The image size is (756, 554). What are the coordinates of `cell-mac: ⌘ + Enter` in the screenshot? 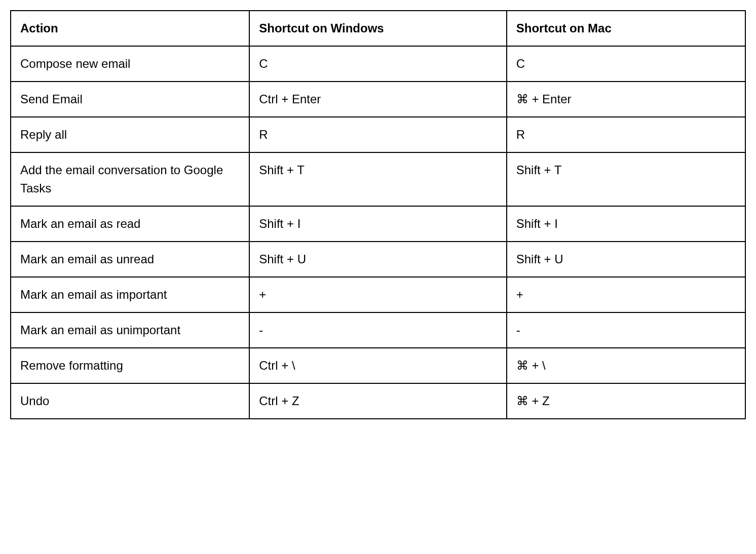 It's located at (626, 99).